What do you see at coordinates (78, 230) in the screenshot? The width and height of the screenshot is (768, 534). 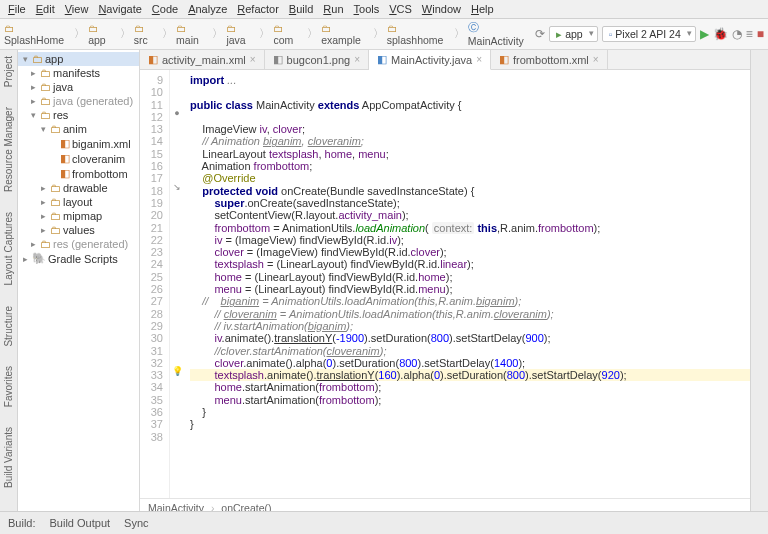 I see `tree-node: ▸🗀 values` at bounding box center [78, 230].